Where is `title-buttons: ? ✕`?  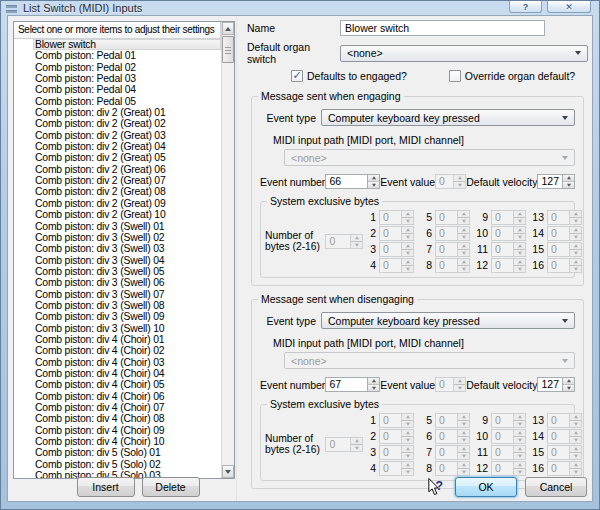
title-buttons: ? ✕ is located at coordinates (550, 7).